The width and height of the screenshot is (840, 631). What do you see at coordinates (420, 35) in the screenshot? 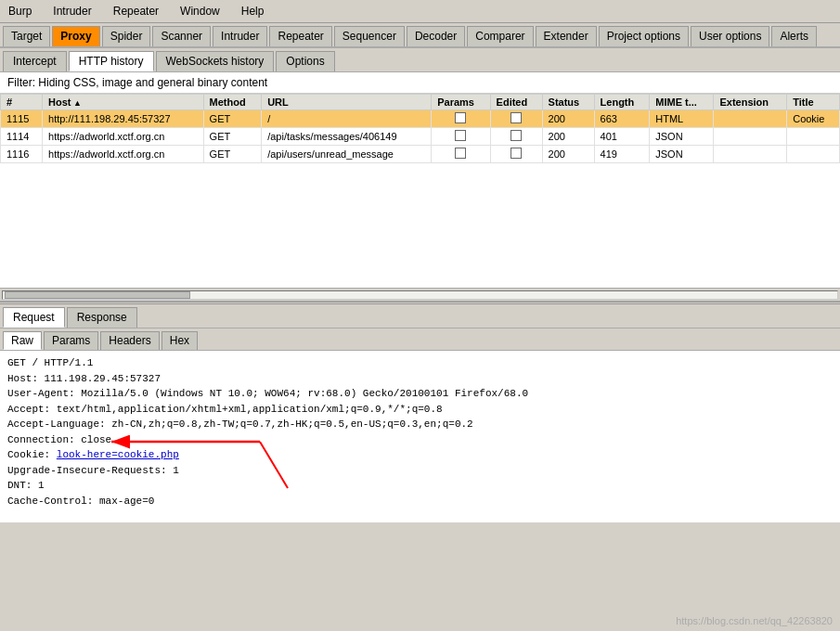
I see `main-tab-bar: Target Proxy Spider Scanner Intruder Rep…` at bounding box center [420, 35].